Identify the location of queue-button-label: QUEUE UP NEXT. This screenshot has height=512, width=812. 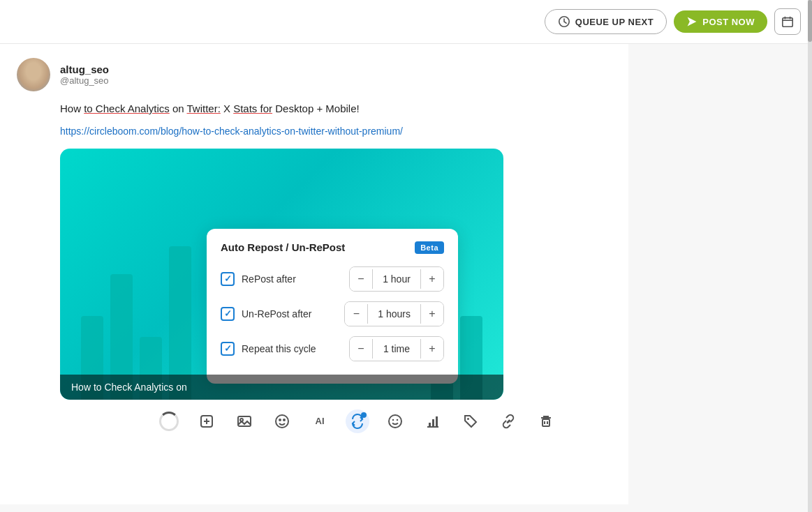
(614, 22).